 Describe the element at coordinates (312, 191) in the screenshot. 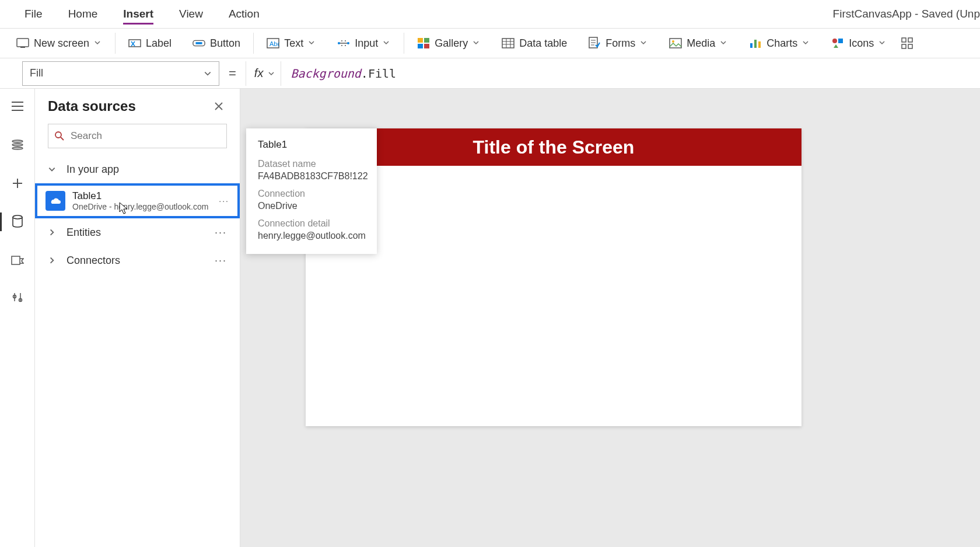

I see `datasource-tooltip: Table1 Dataset name FA4BADB8183CF7B8!122…` at that location.